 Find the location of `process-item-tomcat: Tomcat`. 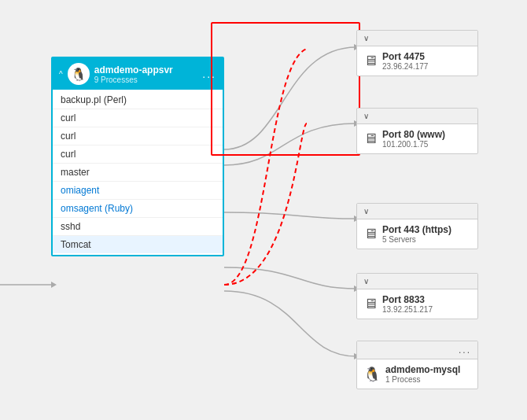

process-item-tomcat: Tomcat is located at coordinates (138, 245).